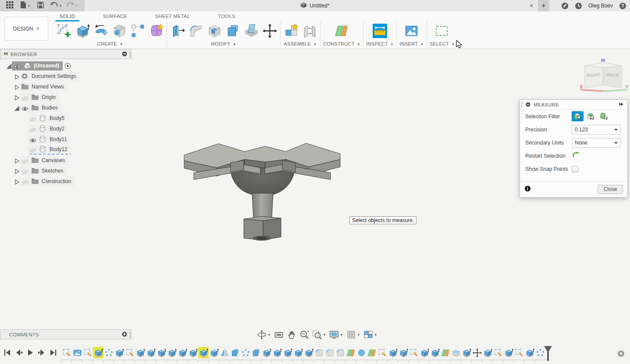 The width and height of the screenshot is (630, 364). Describe the element at coordinates (279, 335) in the screenshot. I see `look-at-button` at that location.